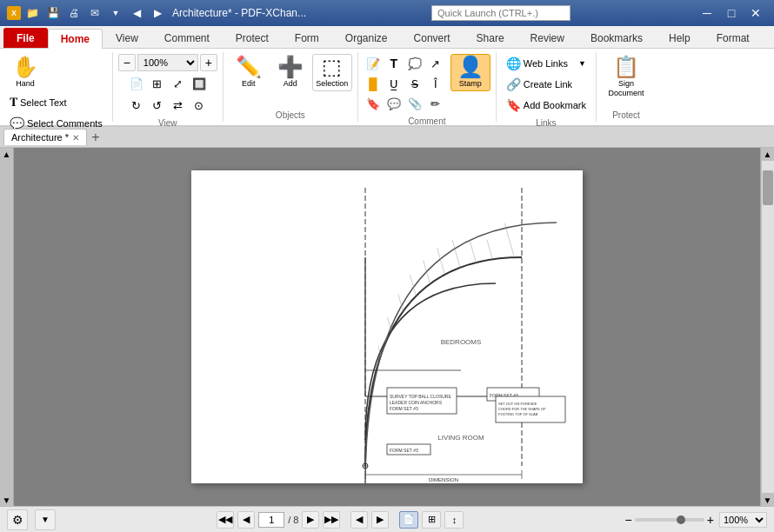  What do you see at coordinates (415, 83) in the screenshot?
I see `strikeout-button: S̶` at bounding box center [415, 83].